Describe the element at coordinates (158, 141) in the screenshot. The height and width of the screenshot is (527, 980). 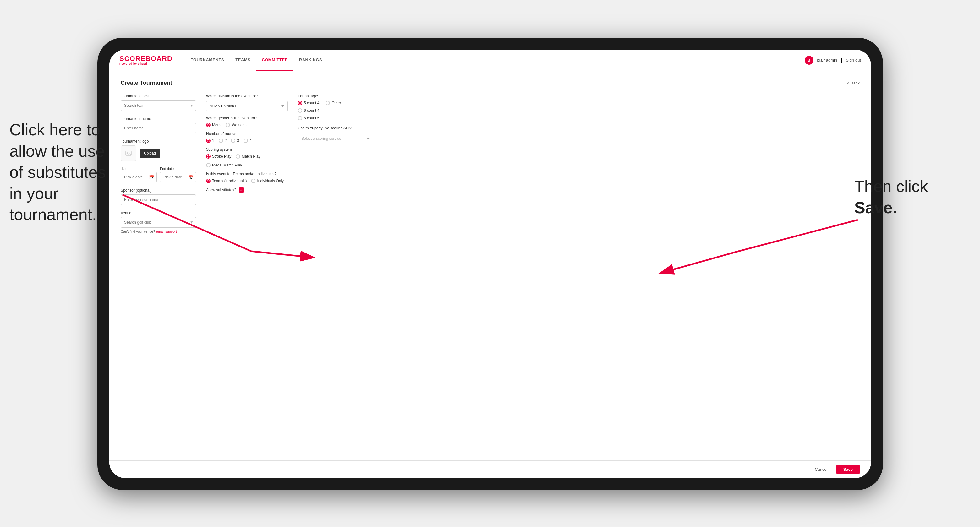
I see `tournament-logo-label: Tournament logo` at that location.